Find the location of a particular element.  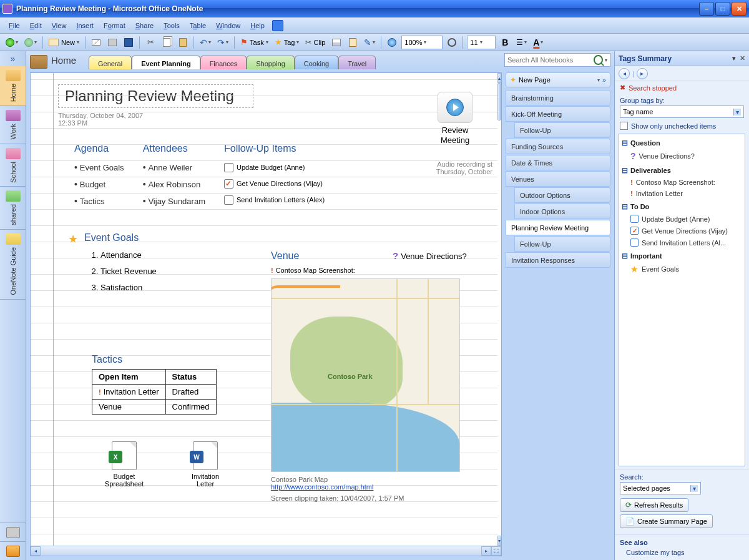

search-scope-dropdown: Selected pages▾ is located at coordinates (660, 488).